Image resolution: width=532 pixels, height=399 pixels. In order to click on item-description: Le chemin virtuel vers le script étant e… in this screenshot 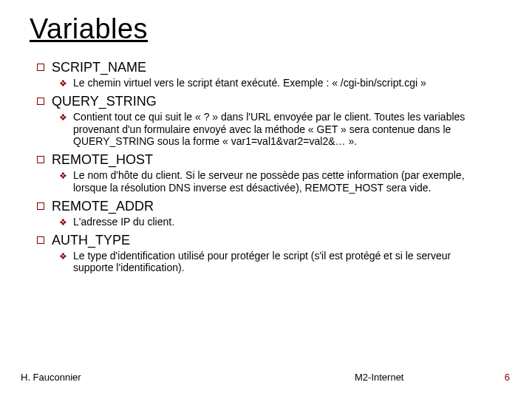, I will do `click(250, 83)`.